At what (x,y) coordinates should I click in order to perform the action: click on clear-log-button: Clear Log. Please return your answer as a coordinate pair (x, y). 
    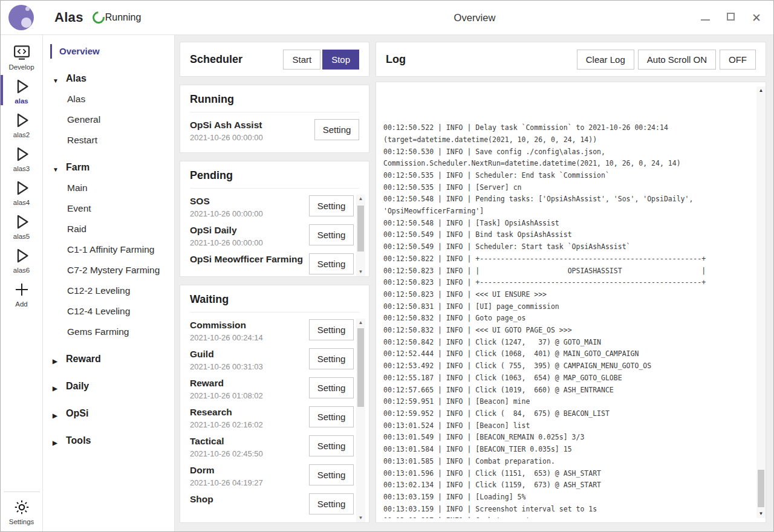
    Looking at the image, I should click on (606, 59).